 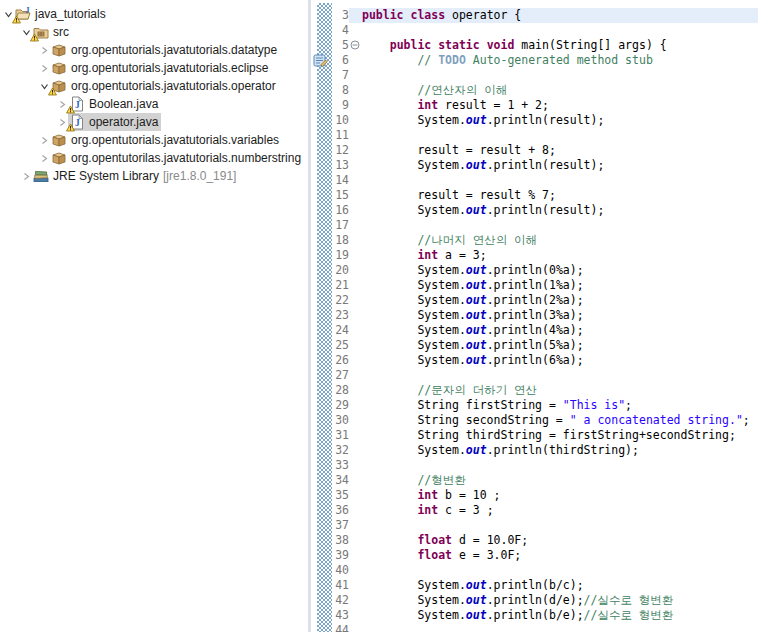 I want to click on code-text: //나머지 연산의 이해, so click(x=560, y=240).